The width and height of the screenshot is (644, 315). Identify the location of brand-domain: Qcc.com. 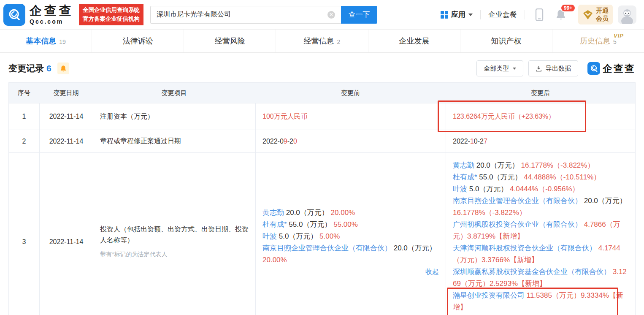
(51, 22).